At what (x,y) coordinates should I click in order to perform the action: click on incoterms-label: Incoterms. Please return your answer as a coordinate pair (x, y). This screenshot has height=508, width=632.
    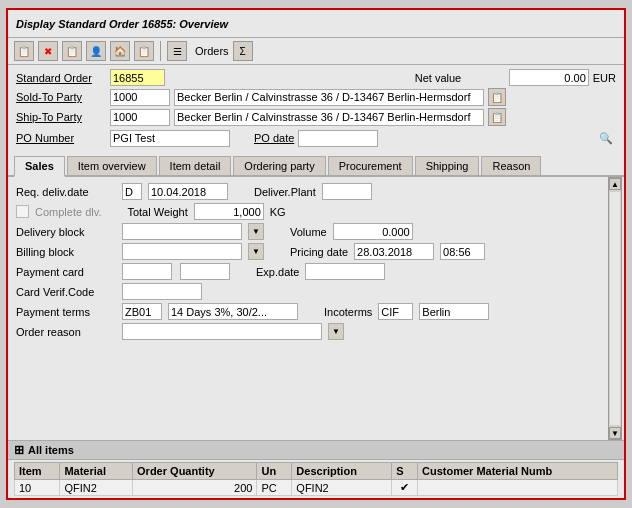
    Looking at the image, I should click on (348, 312).